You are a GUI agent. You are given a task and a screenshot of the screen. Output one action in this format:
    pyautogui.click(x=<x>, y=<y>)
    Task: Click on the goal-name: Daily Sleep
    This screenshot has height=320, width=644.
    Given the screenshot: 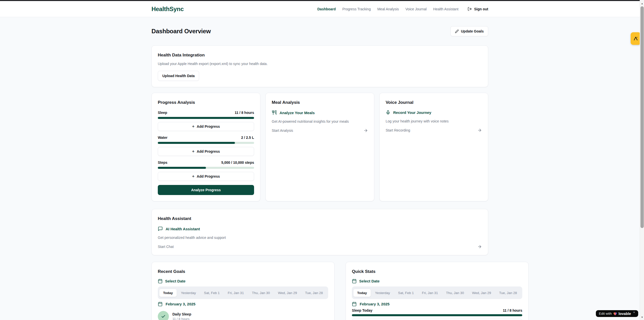 What is the action you would take?
    pyautogui.click(x=182, y=314)
    